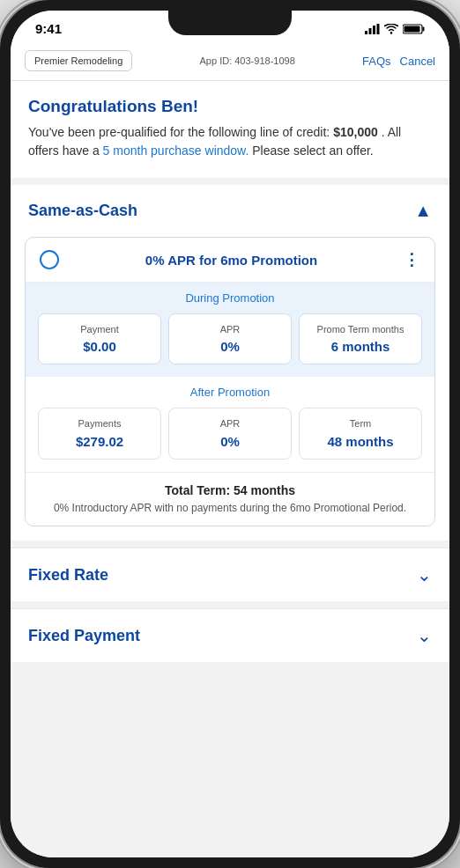  Describe the element at coordinates (313, 151) in the screenshot. I see `congrats-text-part3: Please select an offer.` at that location.